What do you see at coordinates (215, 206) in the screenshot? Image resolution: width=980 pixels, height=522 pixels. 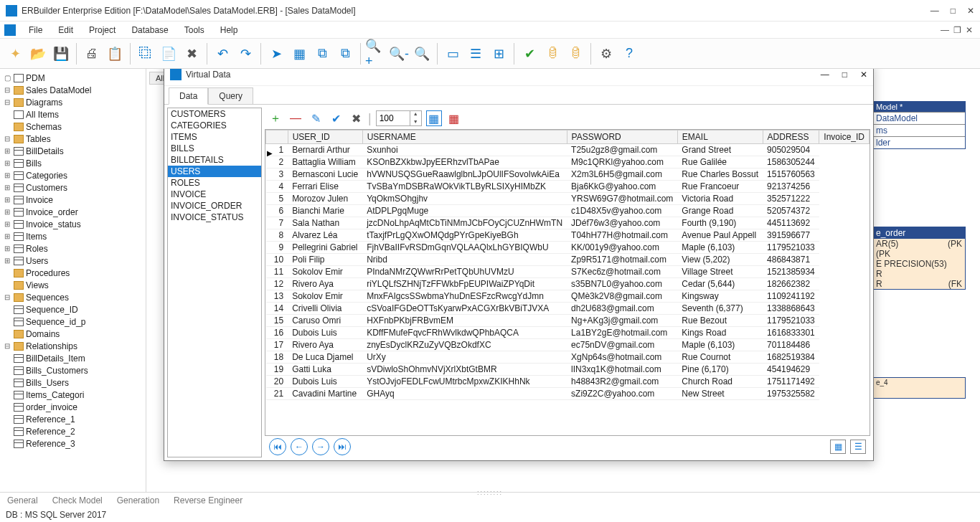 I see `list-item: INVOICE_ORDER` at bounding box center [215, 206].